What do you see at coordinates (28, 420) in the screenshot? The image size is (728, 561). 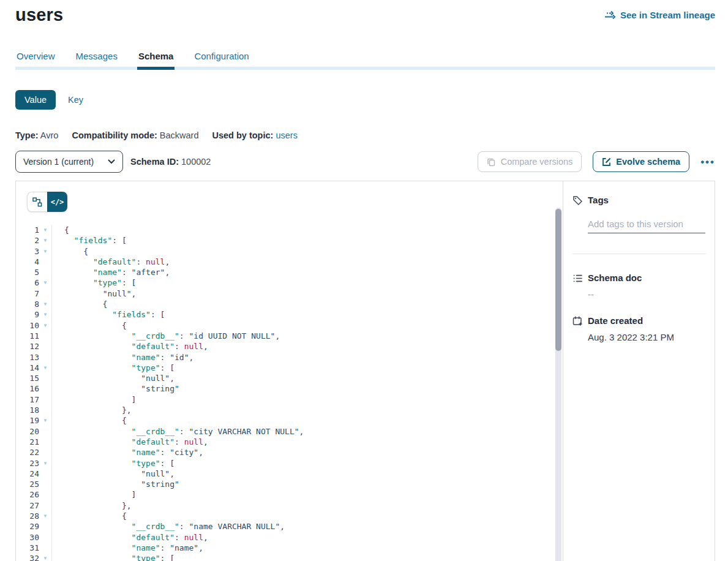 I see `line-number: 19` at bounding box center [28, 420].